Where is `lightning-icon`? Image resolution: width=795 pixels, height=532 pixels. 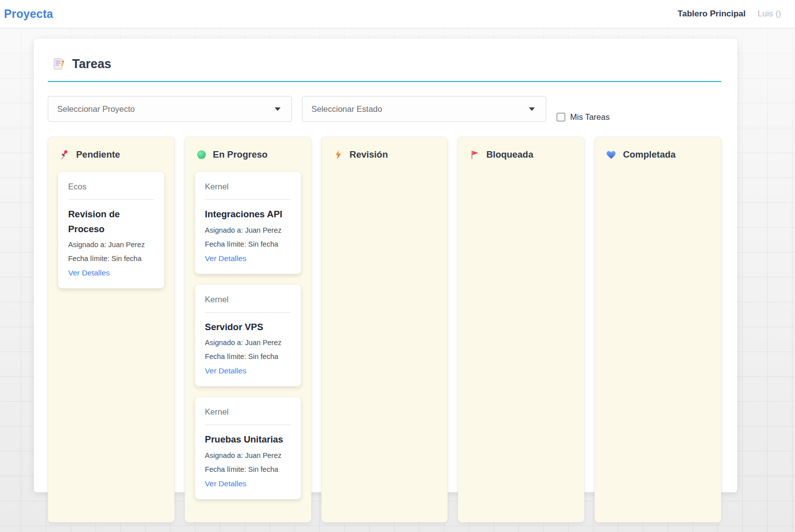
lightning-icon is located at coordinates (338, 155).